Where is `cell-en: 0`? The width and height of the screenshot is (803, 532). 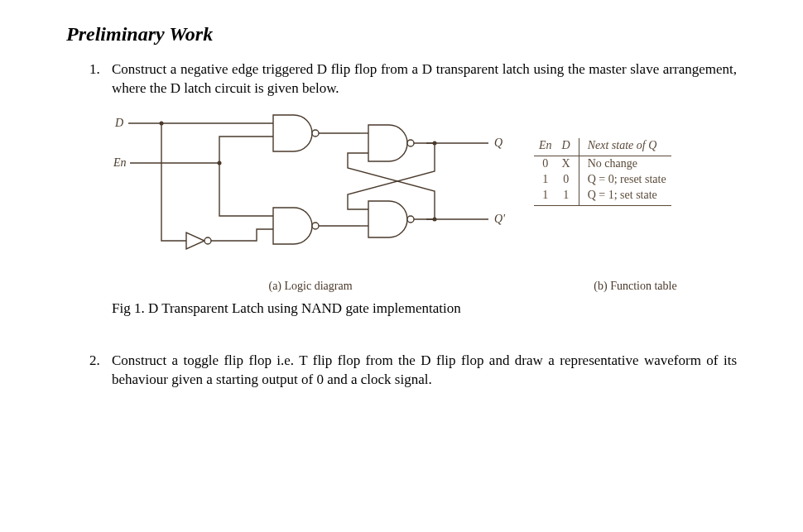 cell-en: 0 is located at coordinates (546, 164).